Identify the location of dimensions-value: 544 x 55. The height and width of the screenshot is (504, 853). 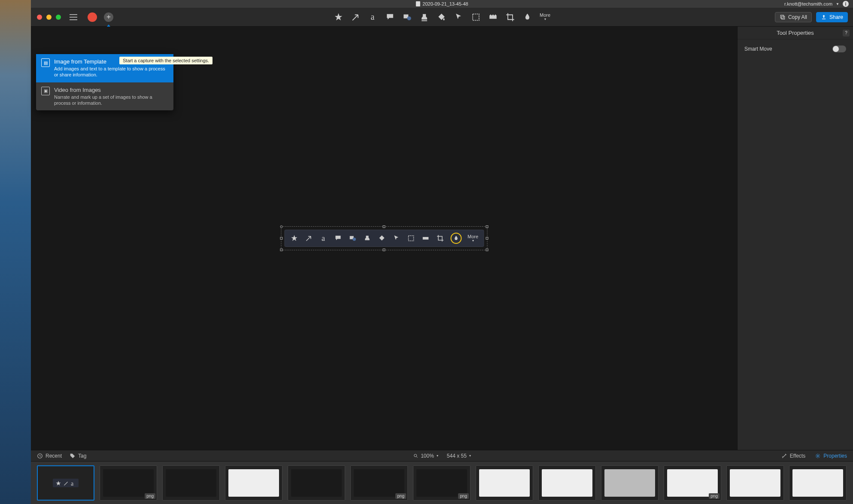
(457, 456).